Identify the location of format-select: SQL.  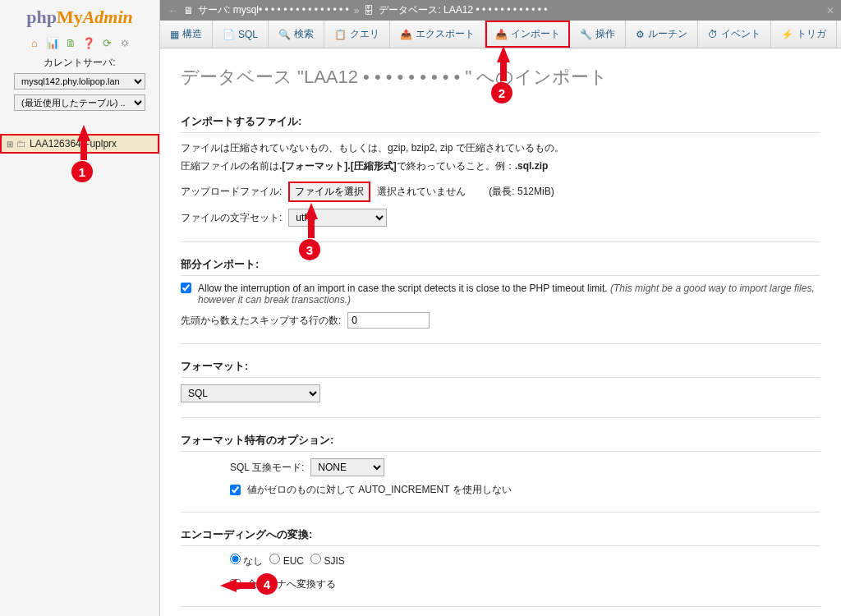
(250, 393).